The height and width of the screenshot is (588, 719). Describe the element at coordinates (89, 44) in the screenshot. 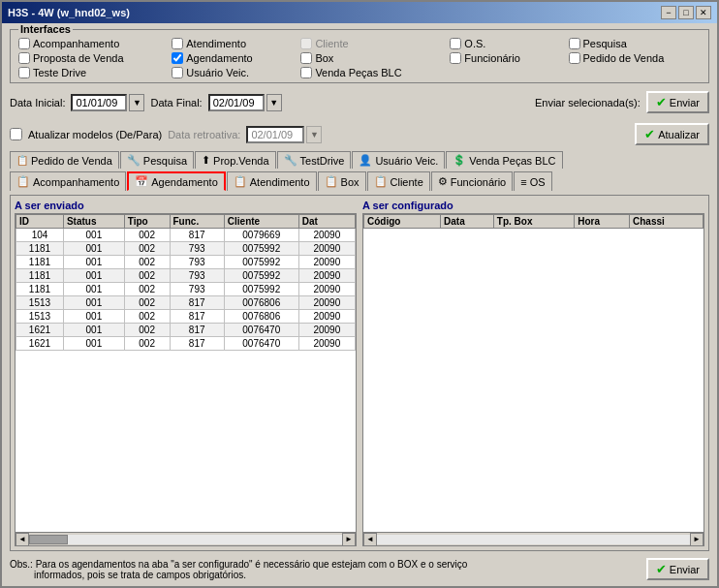

I see `checkbox-acompanhamento: Acompanhamento` at that location.